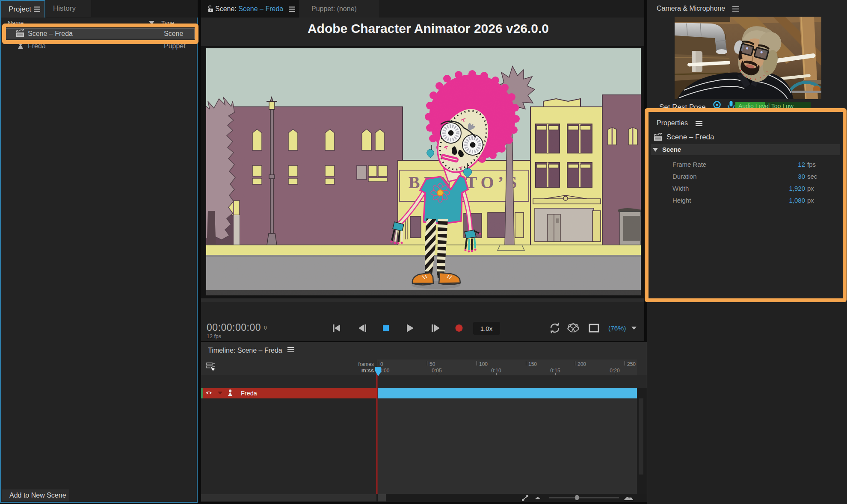  Describe the element at coordinates (249, 393) in the screenshot. I see `svg-text: Freda` at that location.